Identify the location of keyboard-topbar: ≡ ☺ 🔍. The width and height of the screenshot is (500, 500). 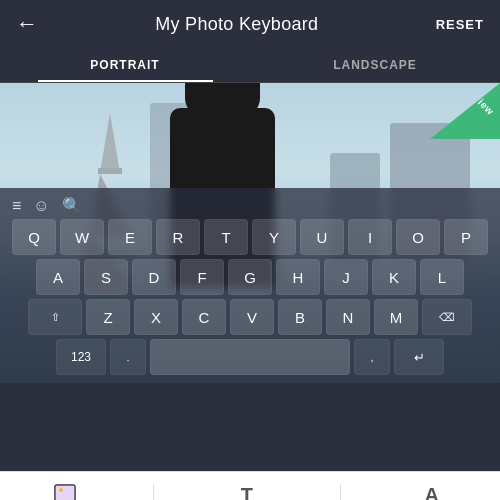
(250, 206).